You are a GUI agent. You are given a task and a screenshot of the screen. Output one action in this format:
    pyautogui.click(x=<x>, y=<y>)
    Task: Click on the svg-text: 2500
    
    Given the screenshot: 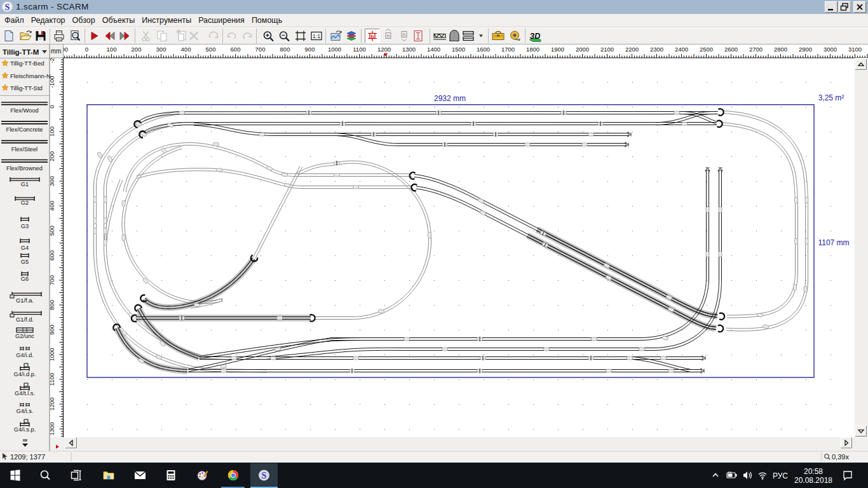 What is the action you would take?
    pyautogui.click(x=707, y=50)
    